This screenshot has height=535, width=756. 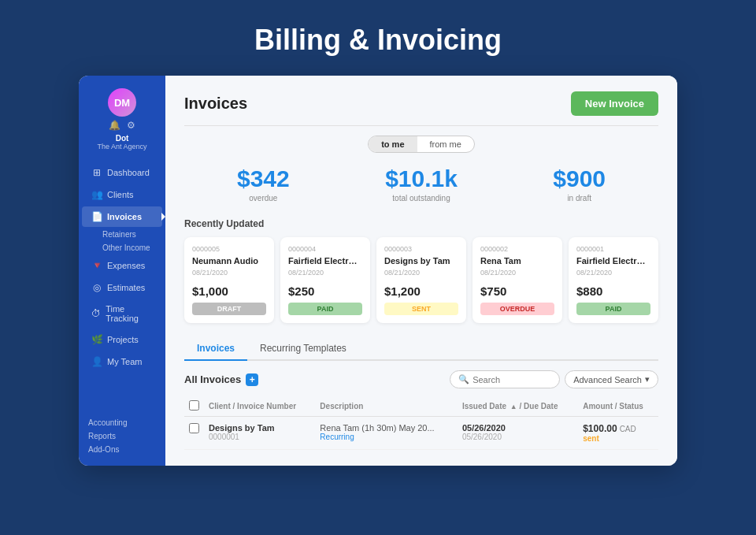 I want to click on card-status: DRAFT, so click(x=229, y=309).